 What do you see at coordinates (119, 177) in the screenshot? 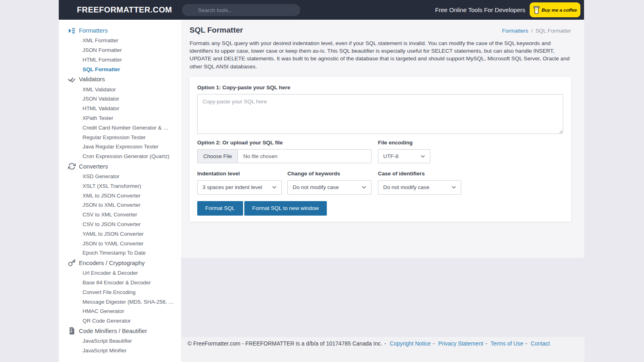
I see `sidebar-item-xsd-generator: XSD Generator` at bounding box center [119, 177].